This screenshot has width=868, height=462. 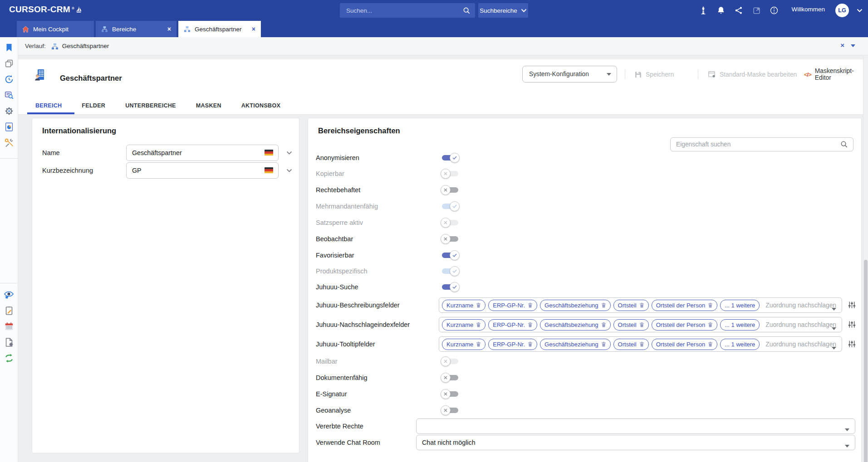 I want to click on bookmark-icon, so click(x=9, y=48).